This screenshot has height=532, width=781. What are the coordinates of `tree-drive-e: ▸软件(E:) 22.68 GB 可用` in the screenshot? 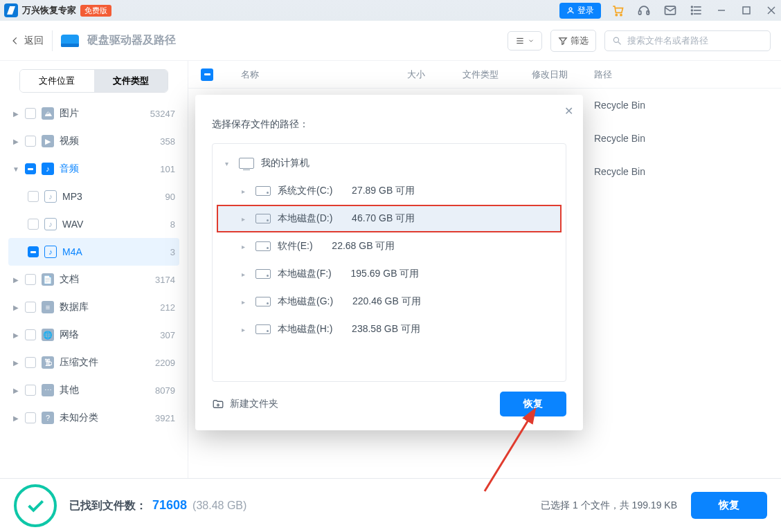 It's located at (389, 246).